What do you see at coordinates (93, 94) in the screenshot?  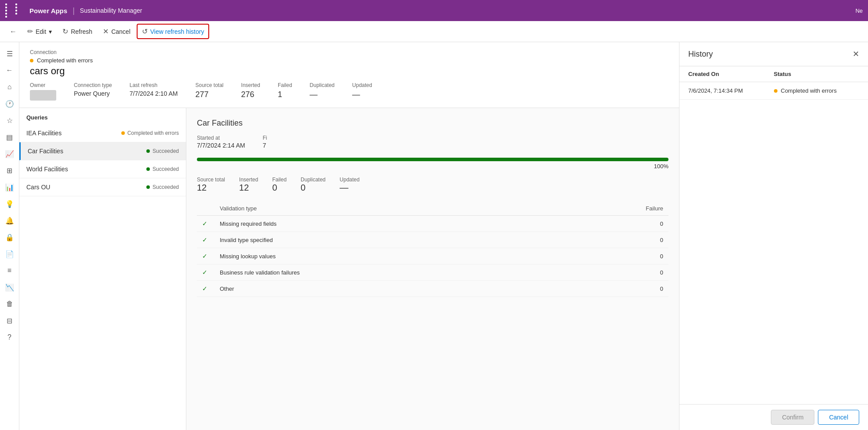 I see `connection-type-value: Power Query` at bounding box center [93, 94].